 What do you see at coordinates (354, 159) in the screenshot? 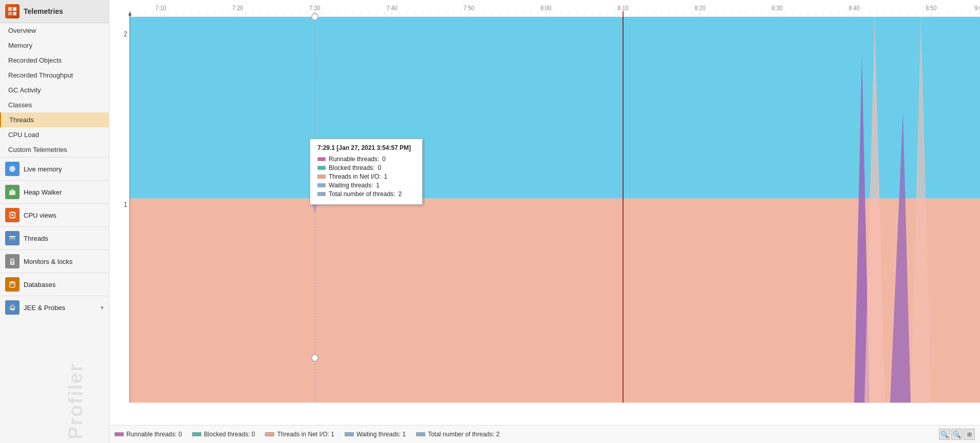
I see `tooltip-label-runnable: Runnable threads:` at bounding box center [354, 159].